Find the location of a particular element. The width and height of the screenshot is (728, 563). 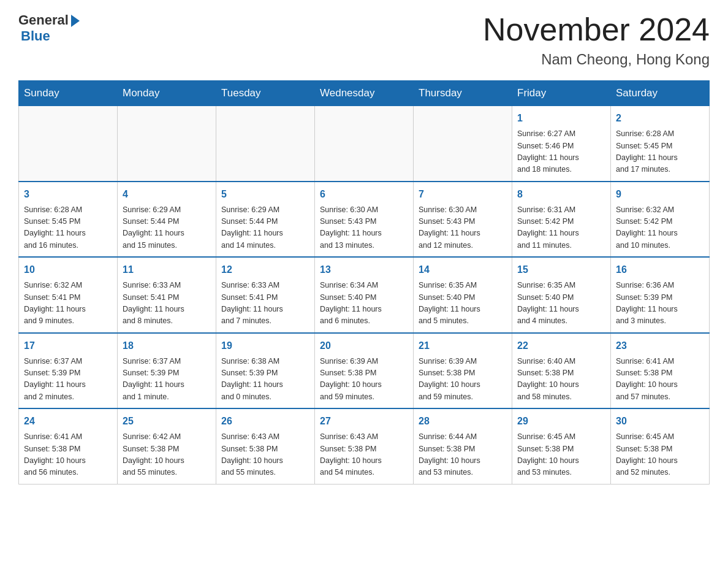

calendar-cell: 9Sunrise: 6:32 AMSunset: 5:42 PMDaylight… is located at coordinates (661, 220).